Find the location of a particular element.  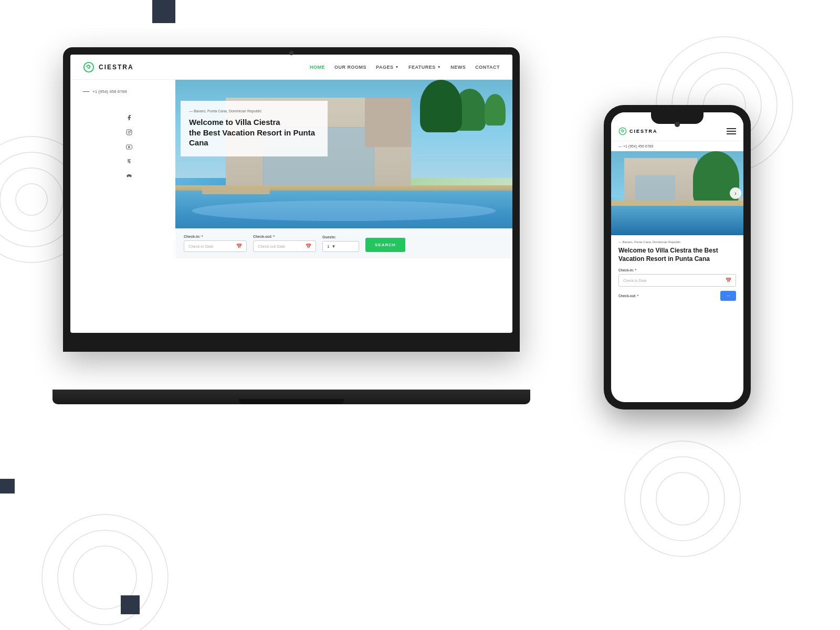

deco-square-top-left is located at coordinates (164, 12).